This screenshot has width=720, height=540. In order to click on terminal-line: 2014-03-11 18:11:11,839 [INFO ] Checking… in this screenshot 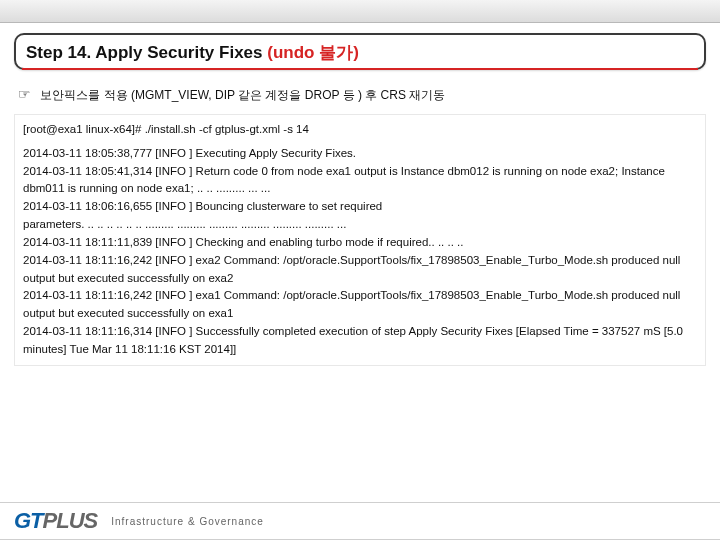, I will do `click(360, 243)`.